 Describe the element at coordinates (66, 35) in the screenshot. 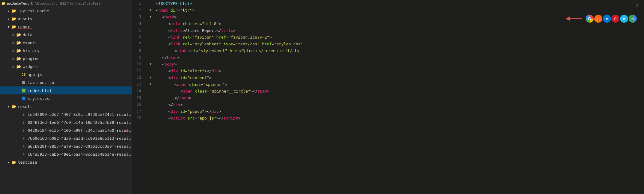

I see `tree-item-data: ▶ 📂 data` at that location.